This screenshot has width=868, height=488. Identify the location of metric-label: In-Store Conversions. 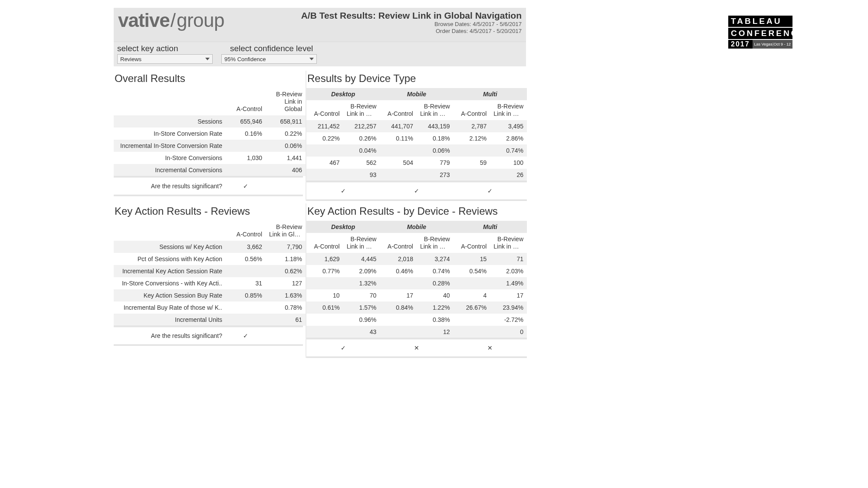
(170, 158).